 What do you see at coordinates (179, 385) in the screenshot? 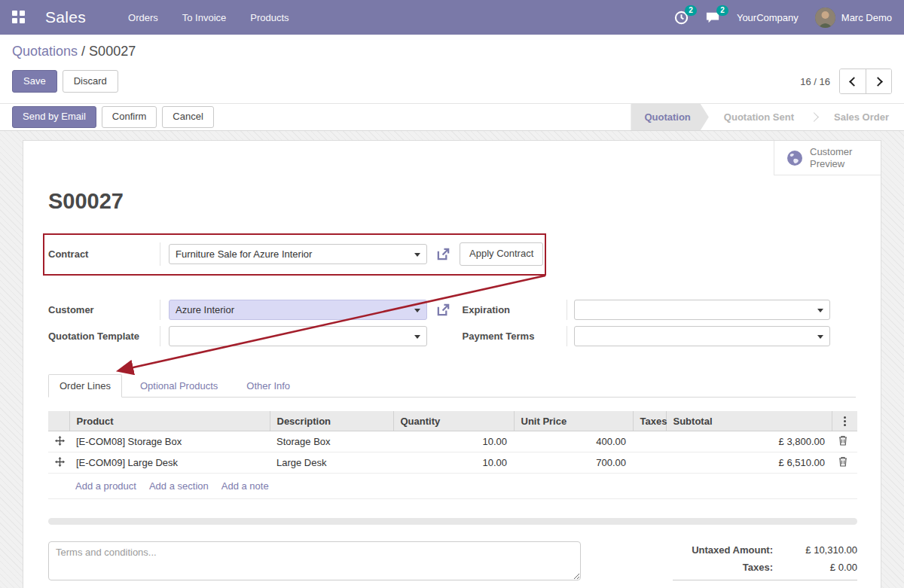
I see `tab-optional-products: Optional Products` at bounding box center [179, 385].